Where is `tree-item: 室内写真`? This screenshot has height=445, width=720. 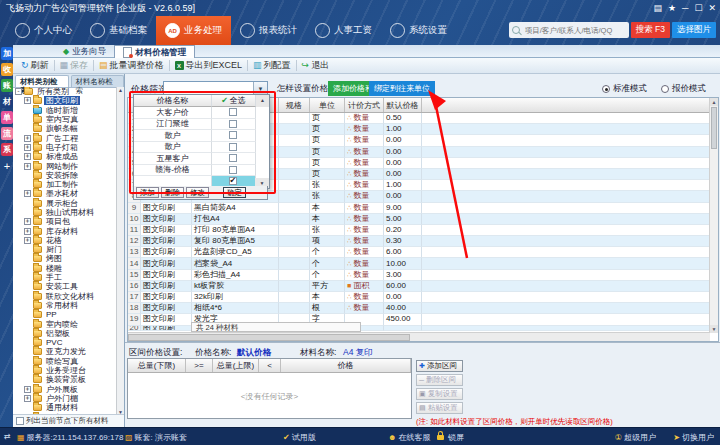 tree-item: 室内写真 is located at coordinates (65, 120).